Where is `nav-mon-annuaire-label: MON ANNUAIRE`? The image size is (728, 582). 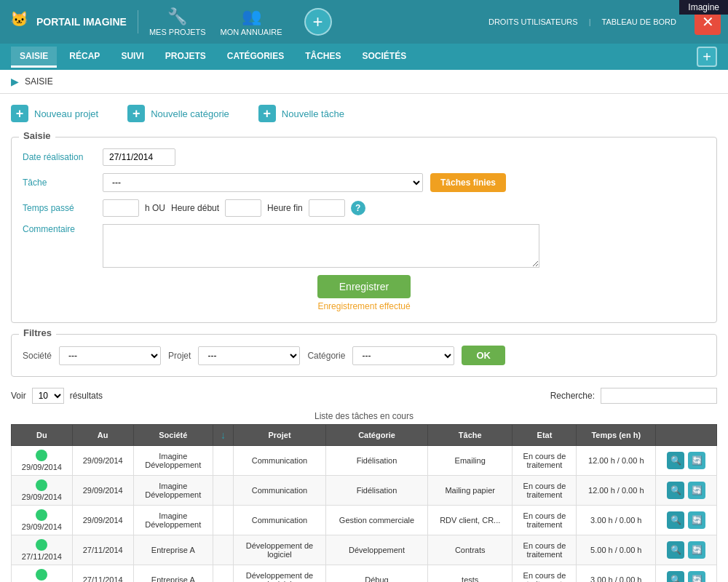
nav-mon-annuaire-label: MON ANNUAIRE is located at coordinates (252, 32).